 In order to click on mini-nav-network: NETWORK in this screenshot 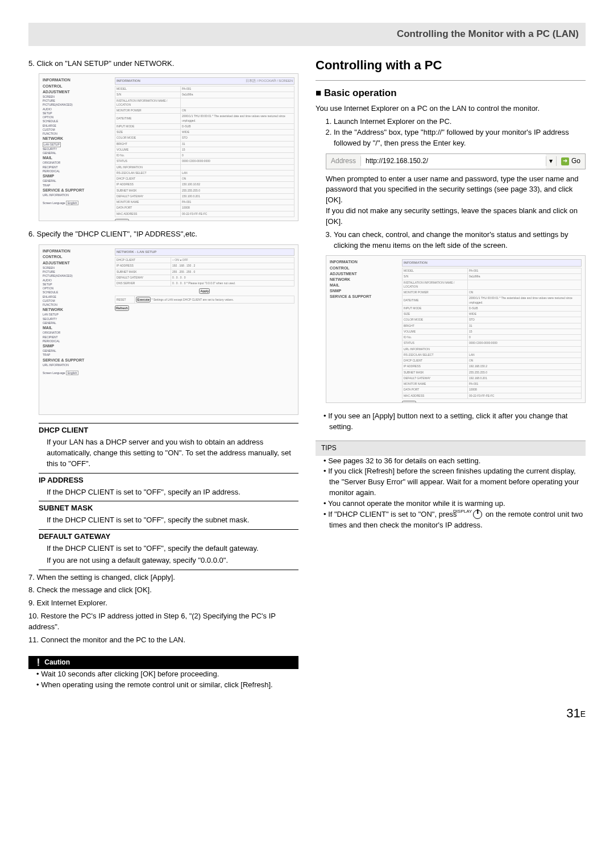, I will do `click(77, 139)`.